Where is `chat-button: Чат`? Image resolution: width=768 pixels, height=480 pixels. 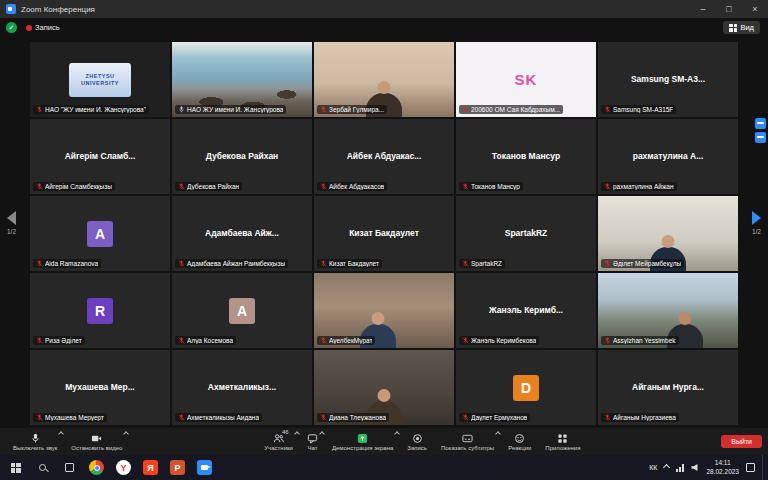
chat-button: Чат is located at coordinates (312, 442).